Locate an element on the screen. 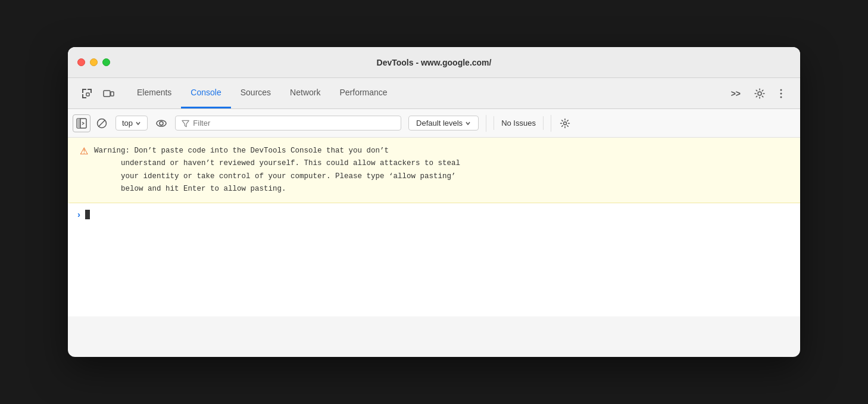 The image size is (868, 404). tab-sources: Sources is located at coordinates (256, 93).